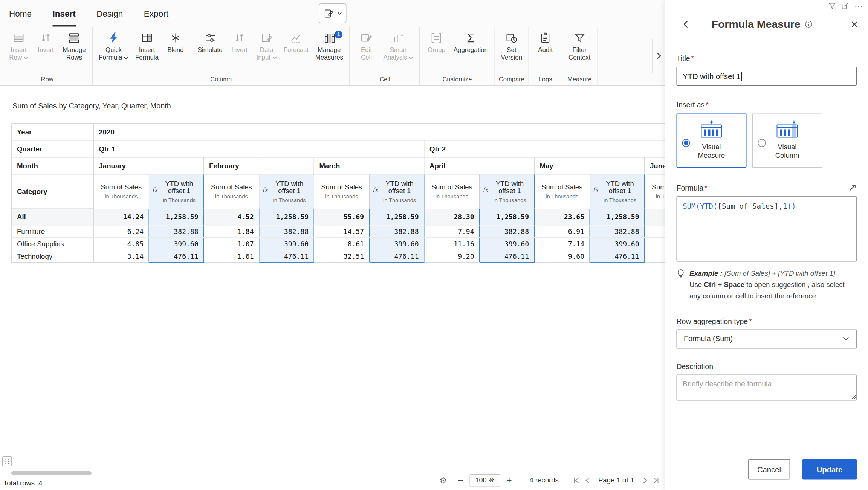  What do you see at coordinates (121, 231) in the screenshot?
I see `pivot-cell: 6.24` at bounding box center [121, 231].